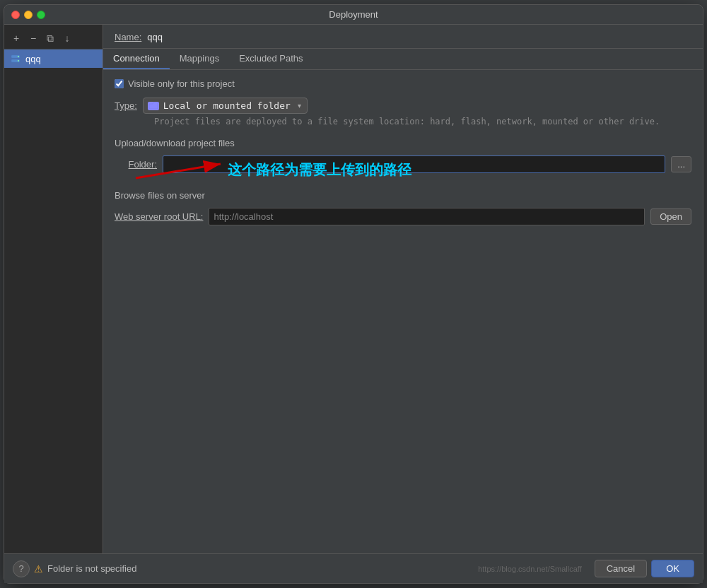 This screenshot has width=707, height=588. Describe the element at coordinates (403, 143) in the screenshot. I see `upload-section-title: Upload/download project files` at that location.